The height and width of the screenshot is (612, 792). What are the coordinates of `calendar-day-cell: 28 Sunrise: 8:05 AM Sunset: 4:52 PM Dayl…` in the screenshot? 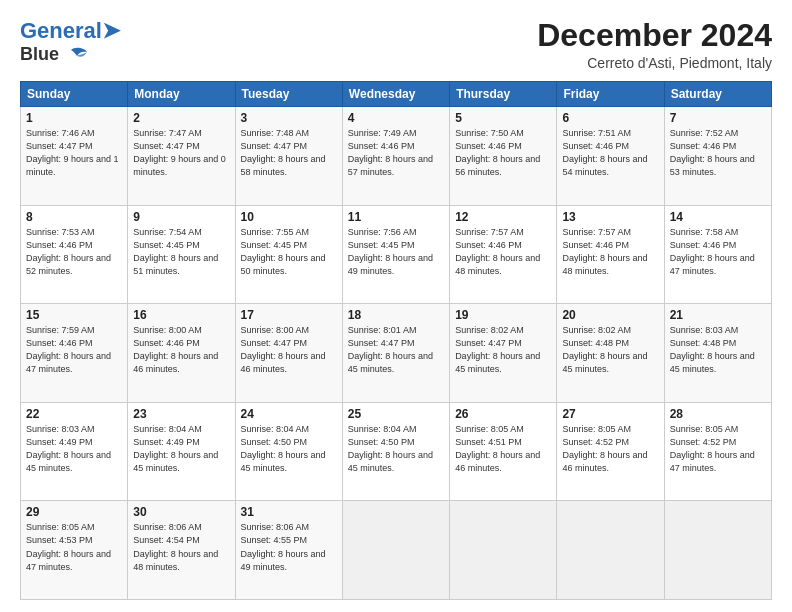 It's located at (718, 452).